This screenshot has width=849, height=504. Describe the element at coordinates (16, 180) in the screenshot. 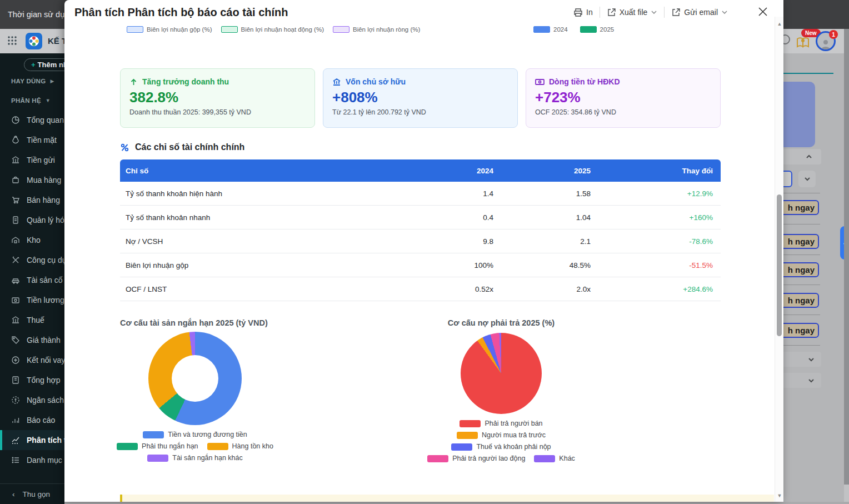

I see `purchase-bag-icon` at that location.